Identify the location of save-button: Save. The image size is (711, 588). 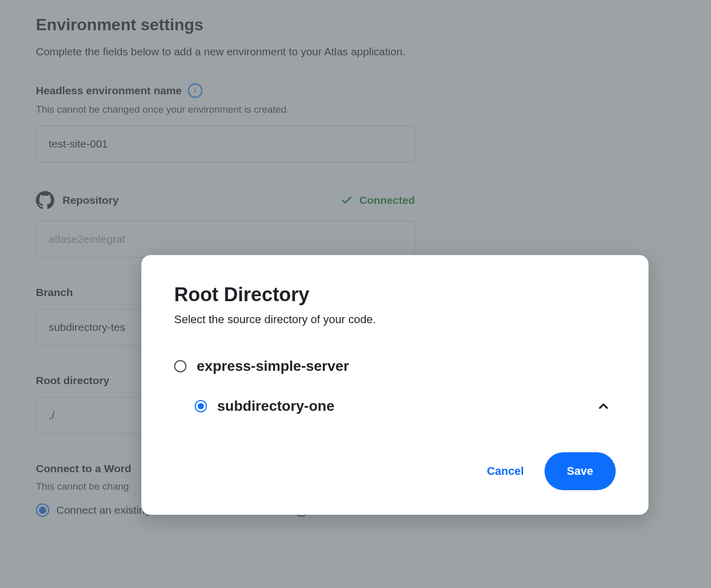
(580, 471).